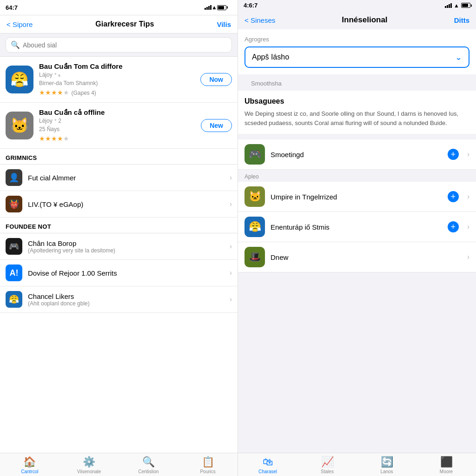  What do you see at coordinates (446, 465) in the screenshot?
I see `right-tab-moore: ⬛ Moore` at bounding box center [446, 465].